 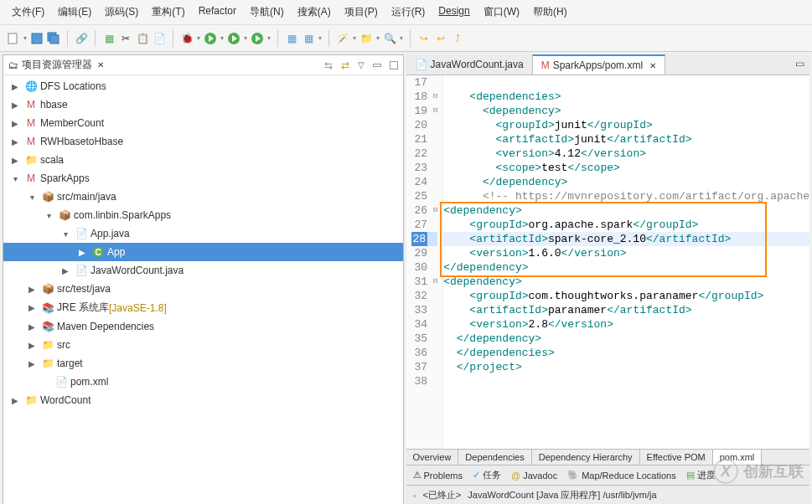 I want to click on tree-appjava: ▾📄App.java, so click(x=203, y=234).